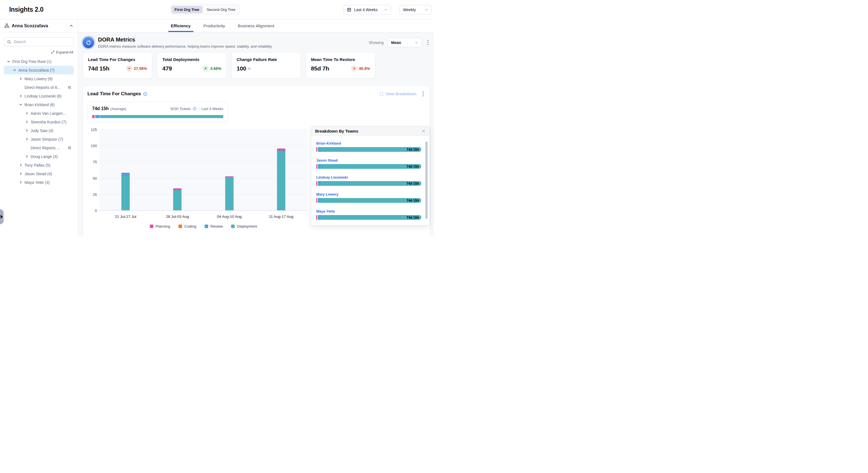 The image size is (868, 473). I want to click on tree-item-jason-stead-4: Jason Stead (4), so click(39, 174).